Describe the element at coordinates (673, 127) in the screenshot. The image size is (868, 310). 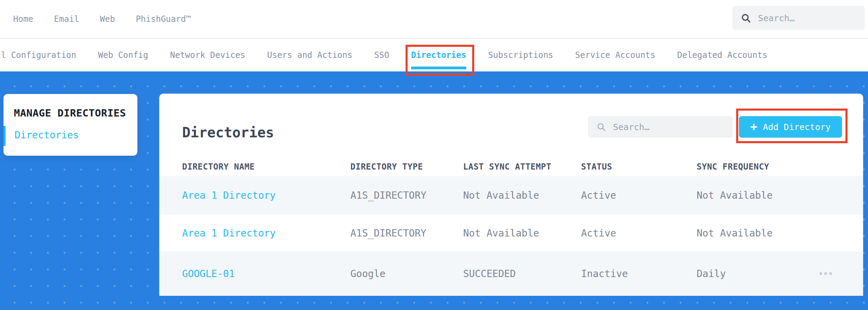
I see `directories-search-input` at that location.